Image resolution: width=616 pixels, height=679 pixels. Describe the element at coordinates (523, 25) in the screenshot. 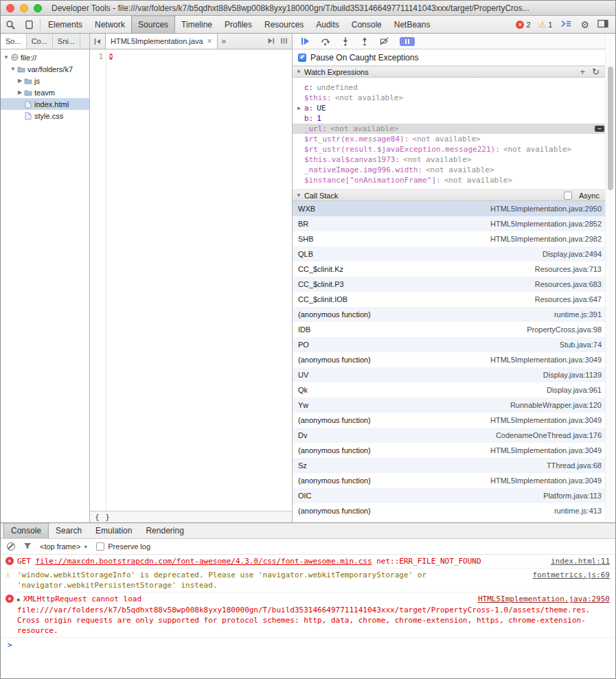

I see `error-badge: × 2` at that location.